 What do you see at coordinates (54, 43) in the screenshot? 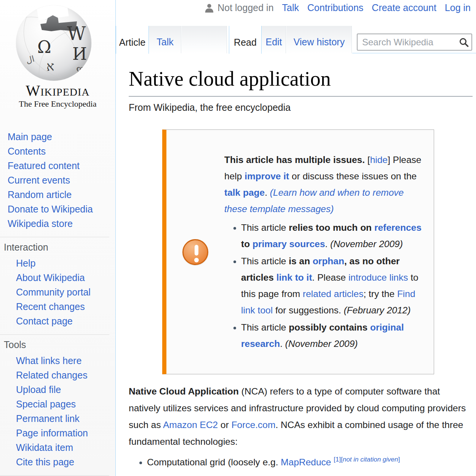
I see `wikipedia-globe-logo: W Ω И א ღ ال` at bounding box center [54, 43].